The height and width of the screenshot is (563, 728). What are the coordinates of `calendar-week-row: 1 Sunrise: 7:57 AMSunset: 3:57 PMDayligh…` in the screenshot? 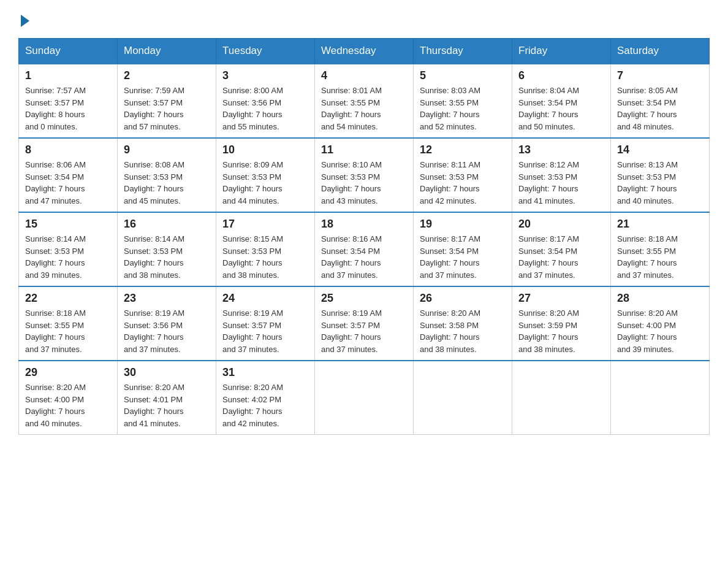 It's located at (364, 101).